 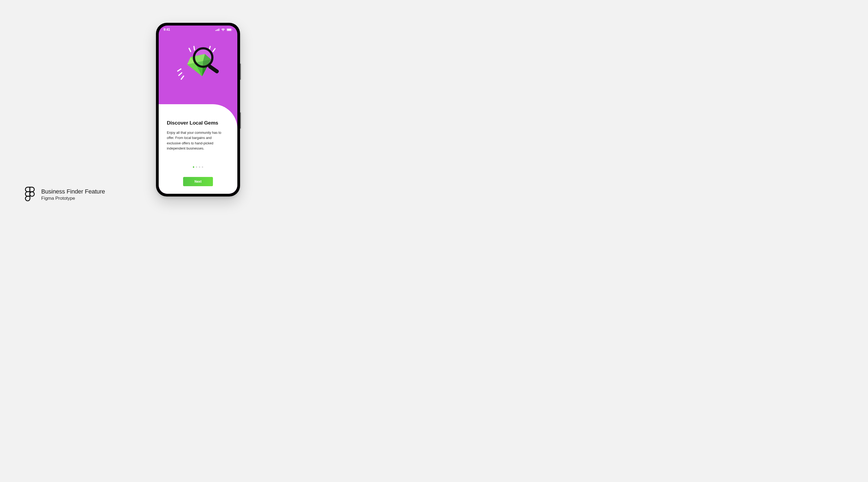 What do you see at coordinates (198, 167) in the screenshot?
I see `page-indicator` at bounding box center [198, 167].